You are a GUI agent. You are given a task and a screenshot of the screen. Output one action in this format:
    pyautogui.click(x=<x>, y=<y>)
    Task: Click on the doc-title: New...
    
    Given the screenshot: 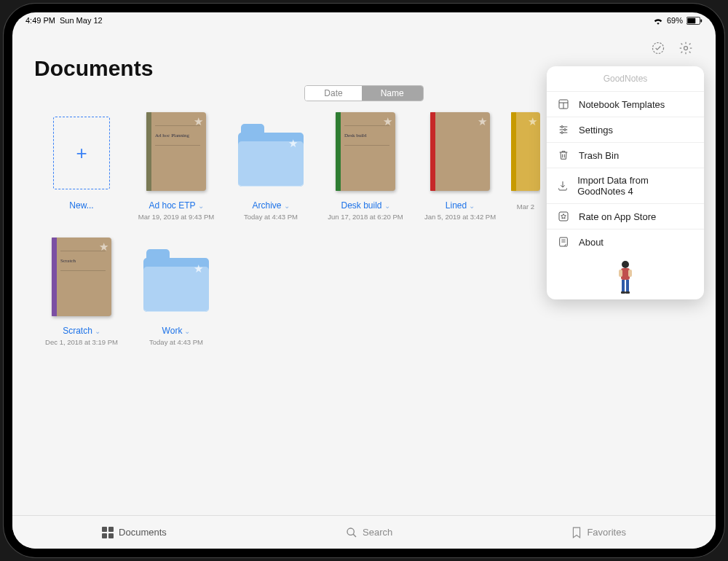 What is the action you would take?
    pyautogui.click(x=82, y=205)
    